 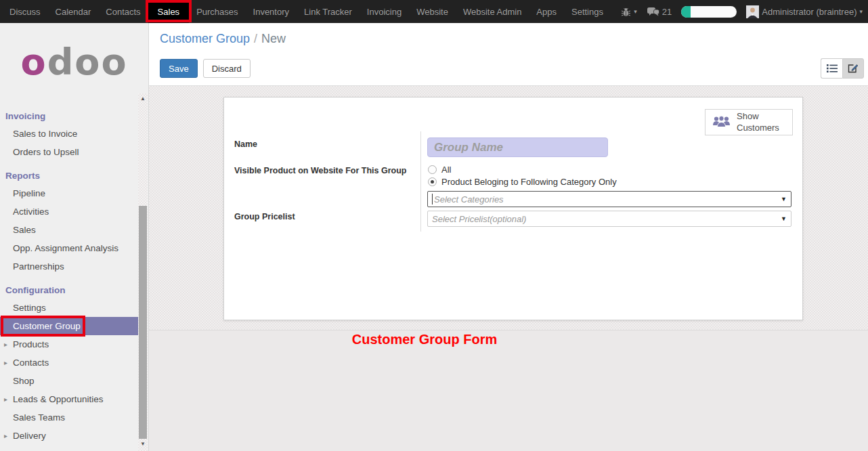 What do you see at coordinates (479, 219) in the screenshot?
I see `select-pricelist-placeholder: Select Pricelist(optional)` at bounding box center [479, 219].